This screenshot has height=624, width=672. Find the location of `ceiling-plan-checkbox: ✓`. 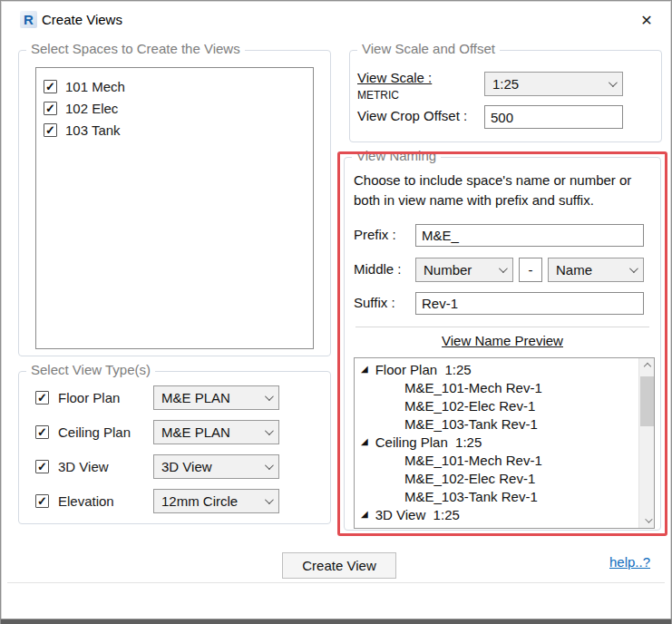

ceiling-plan-checkbox: ✓ is located at coordinates (42, 432).